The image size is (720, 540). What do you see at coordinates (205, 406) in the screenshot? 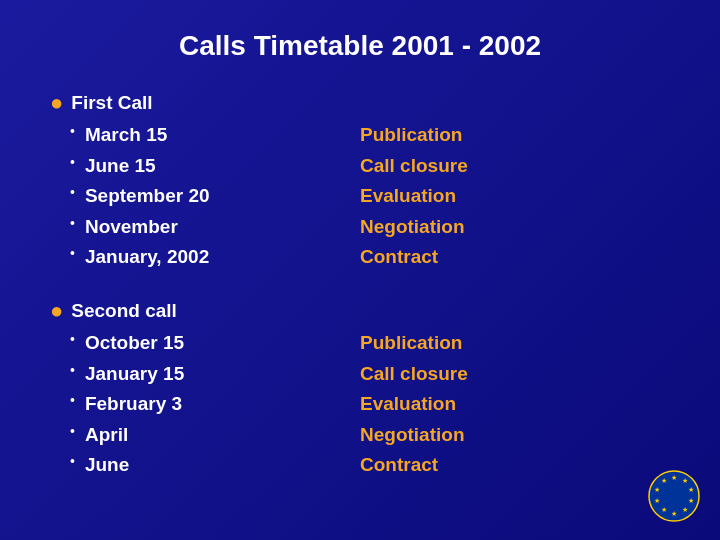
I see `second-call-dates: • October 15 • January 15 • February 3 •…` at bounding box center [205, 406].